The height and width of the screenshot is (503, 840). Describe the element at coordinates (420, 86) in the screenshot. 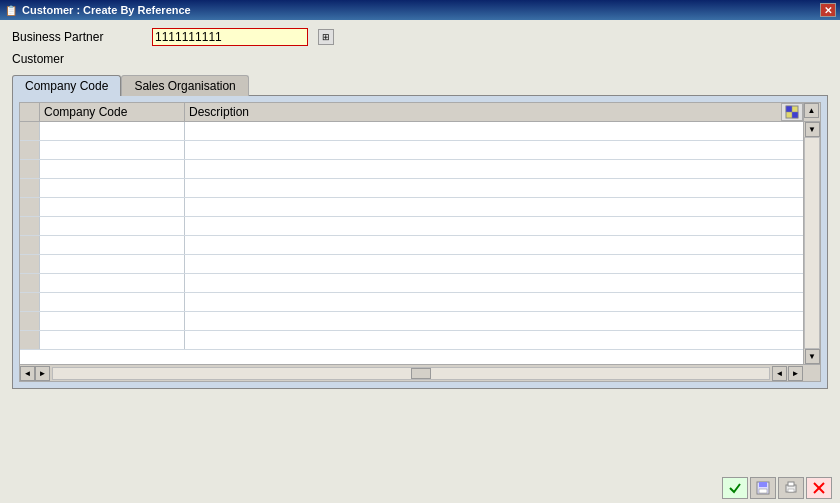

I see `tab-headers: Company Code Sales Organisation` at that location.